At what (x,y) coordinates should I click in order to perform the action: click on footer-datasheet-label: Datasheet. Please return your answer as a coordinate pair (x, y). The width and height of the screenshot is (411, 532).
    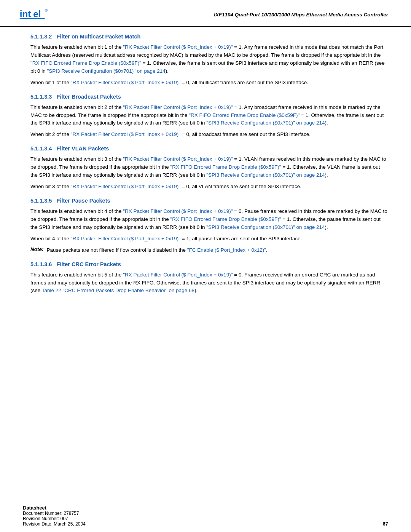
    Looking at the image, I should click on (54, 508).